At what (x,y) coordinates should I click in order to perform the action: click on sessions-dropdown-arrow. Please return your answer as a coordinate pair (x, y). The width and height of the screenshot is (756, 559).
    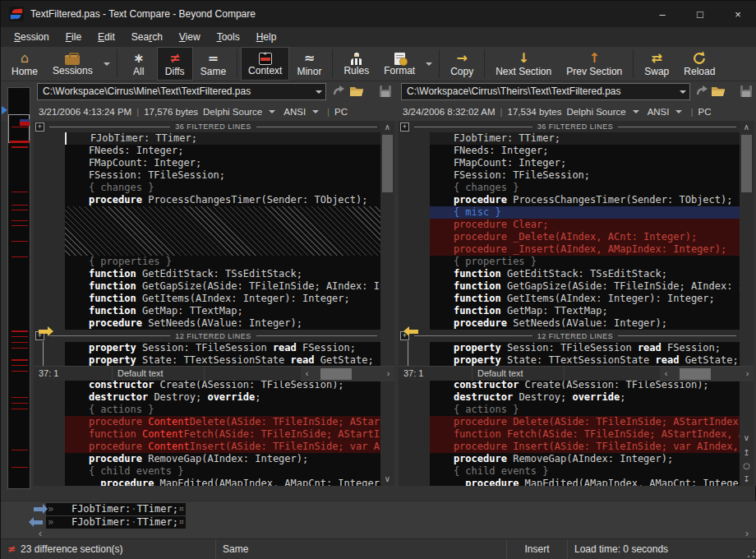
    Looking at the image, I should click on (107, 64).